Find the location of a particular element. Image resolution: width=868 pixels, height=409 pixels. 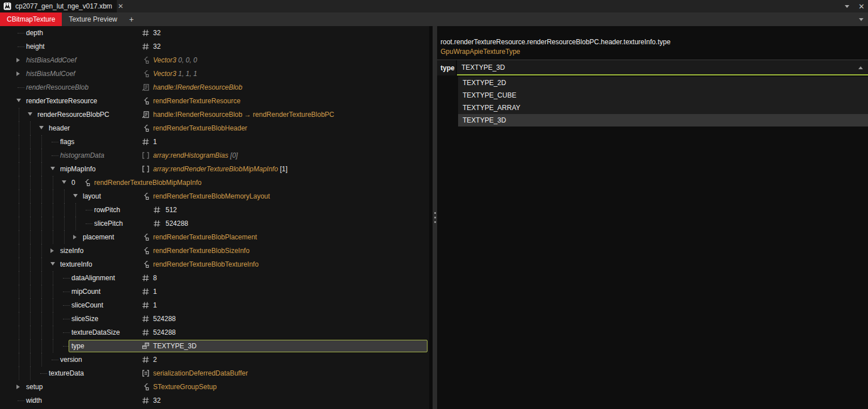

tree-row-rowPitch: rowPitch512 is located at coordinates (214, 210).